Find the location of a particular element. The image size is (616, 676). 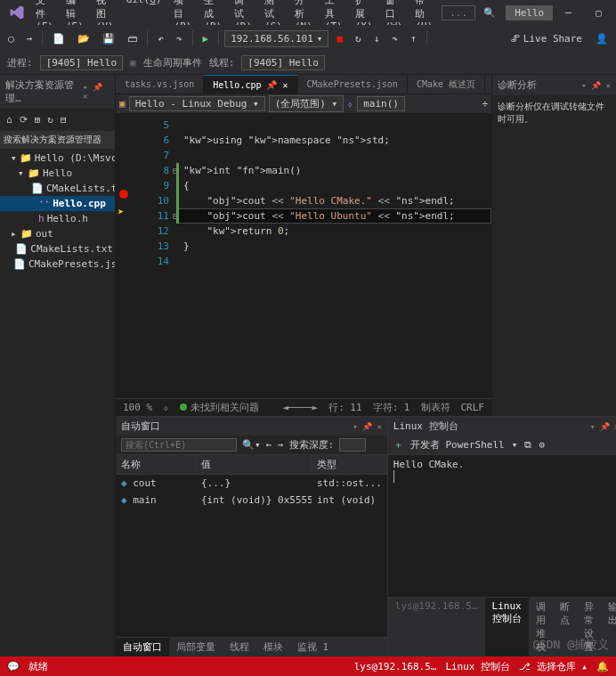

autos-search-input is located at coordinates (179, 445).